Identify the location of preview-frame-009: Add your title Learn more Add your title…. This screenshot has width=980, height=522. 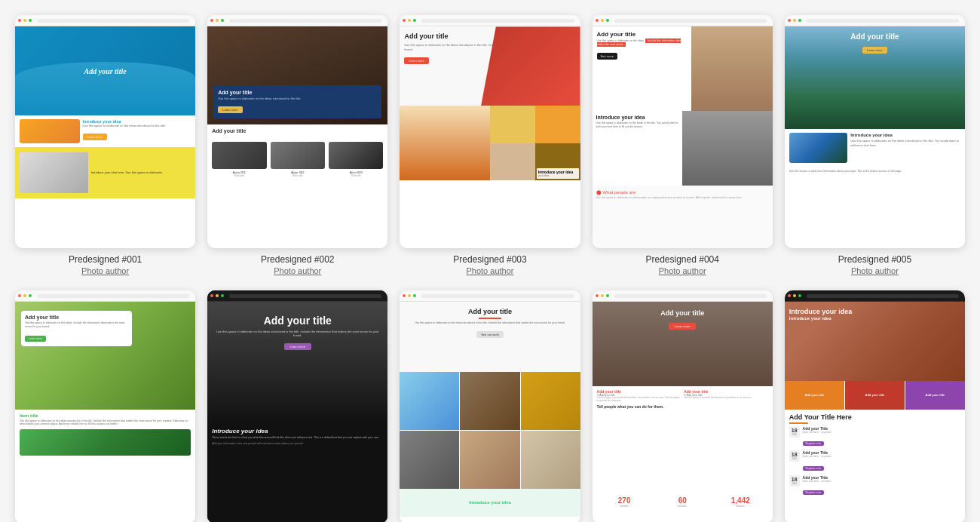
(683, 406).